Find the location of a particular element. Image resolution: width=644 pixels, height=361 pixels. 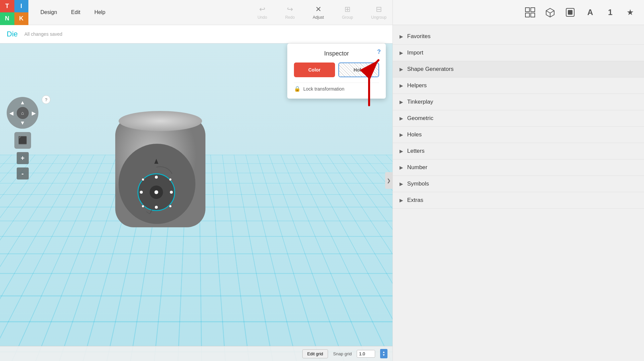

number-label: Number is located at coordinates (417, 167).